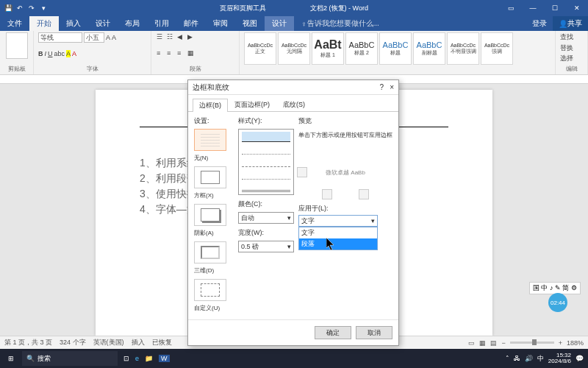  Describe the element at coordinates (73, 343) in the screenshot. I see `status-word-count: 324 个字` at that location.